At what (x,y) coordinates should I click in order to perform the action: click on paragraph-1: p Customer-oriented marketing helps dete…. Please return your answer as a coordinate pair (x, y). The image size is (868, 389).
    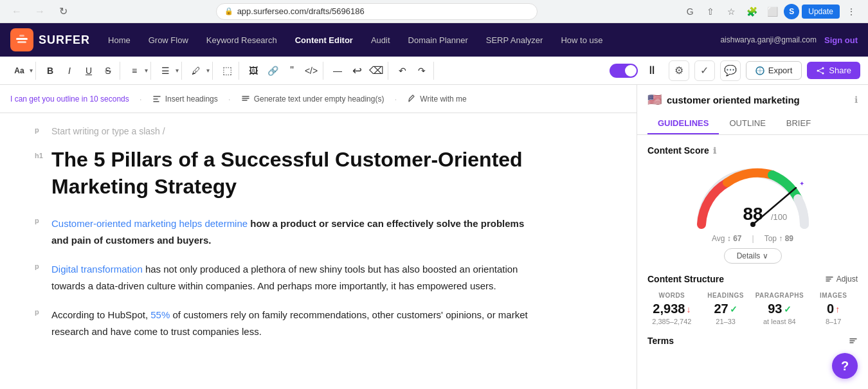
    Looking at the image, I should click on (296, 231).